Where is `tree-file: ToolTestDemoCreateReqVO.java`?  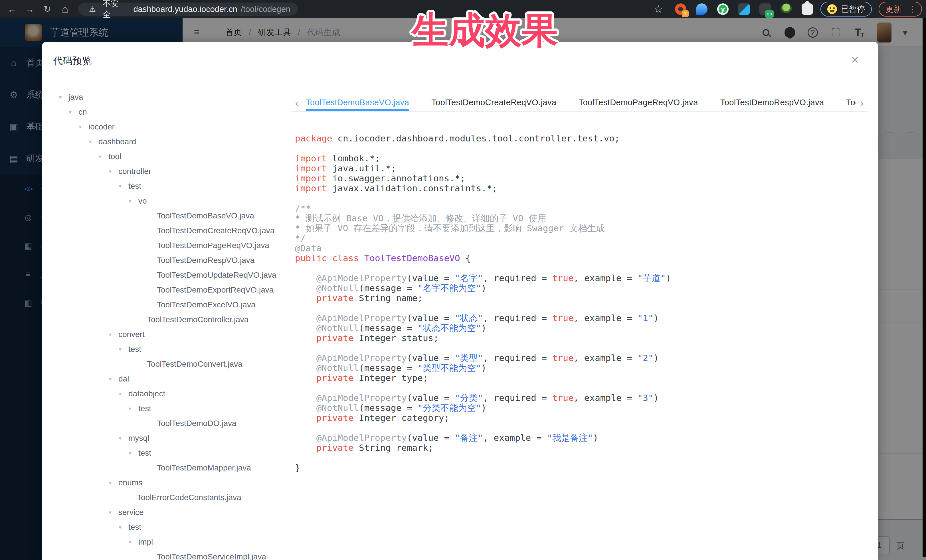 tree-file: ToolTestDemoCreateReqVO.java is located at coordinates (172, 231).